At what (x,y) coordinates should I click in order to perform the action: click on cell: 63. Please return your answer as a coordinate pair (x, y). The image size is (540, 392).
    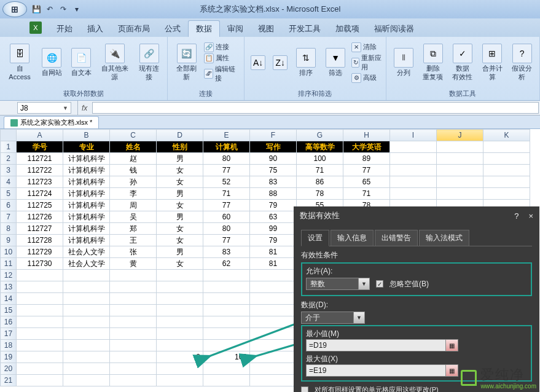
    Looking at the image, I should click on (273, 218).